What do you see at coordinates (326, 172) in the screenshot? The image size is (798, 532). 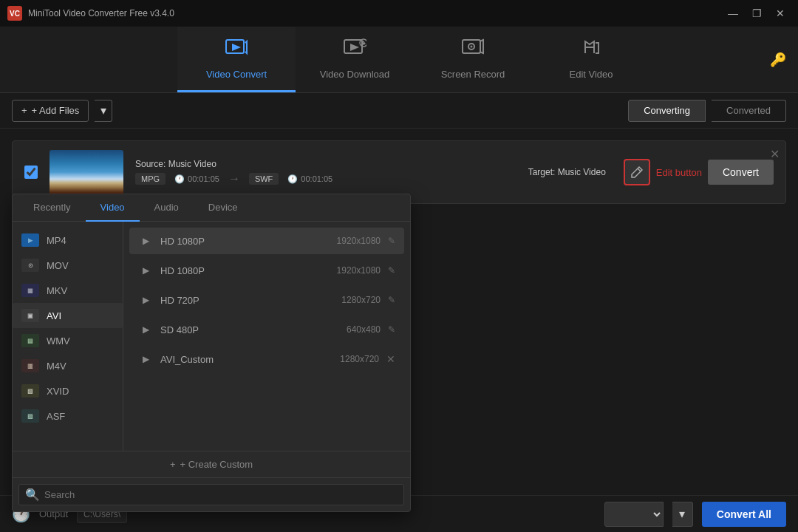 I see `file-info: Source: Music Video MPG 🕐 00:01:05 → SWF…` at bounding box center [326, 172].